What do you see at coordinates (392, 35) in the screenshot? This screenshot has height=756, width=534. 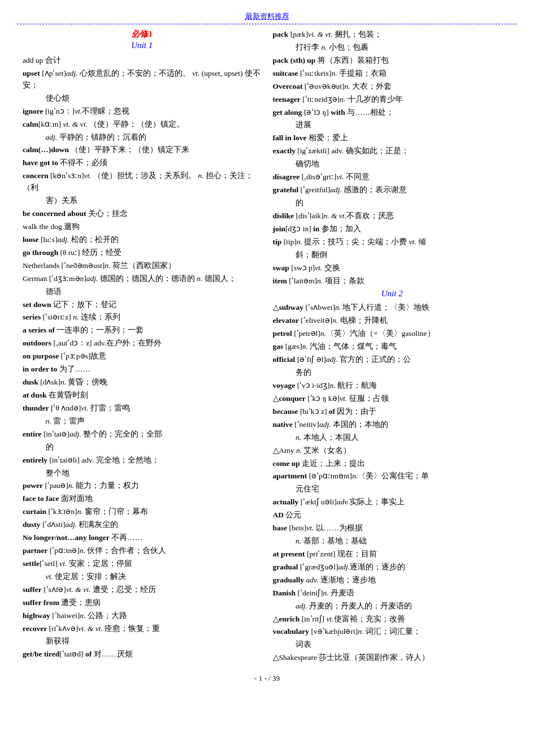 I see `entry-pack: pack [pæk]vi. & vt. 捆扎；包装；` at bounding box center [392, 35].